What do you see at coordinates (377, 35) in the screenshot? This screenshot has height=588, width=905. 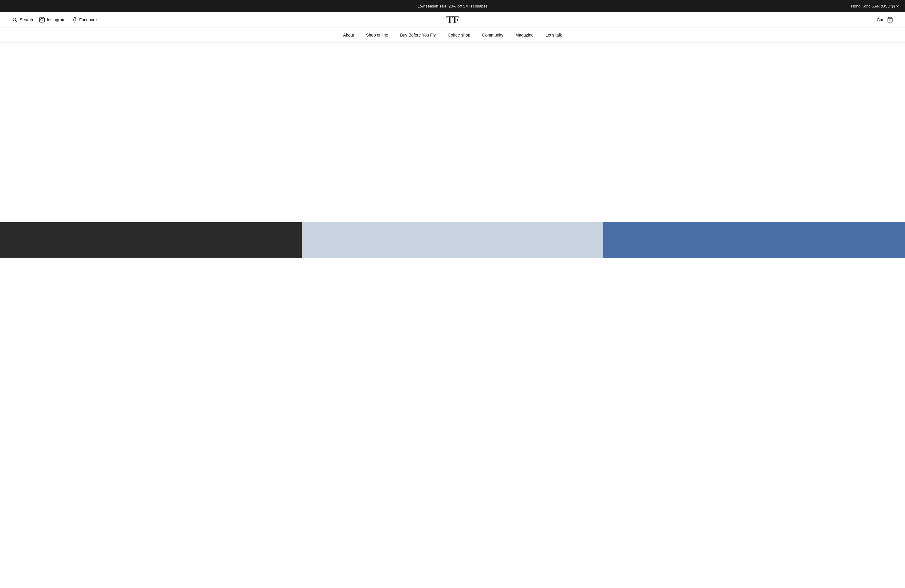 I see `nav-item-shop-online: Shop online` at bounding box center [377, 35].